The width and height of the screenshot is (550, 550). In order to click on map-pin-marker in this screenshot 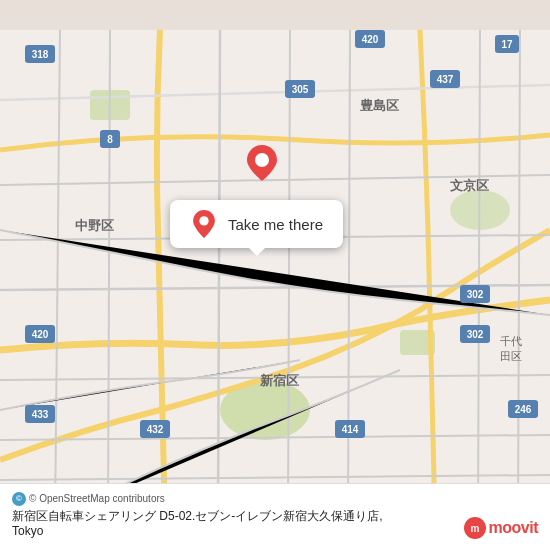, I will do `click(262, 165)`.